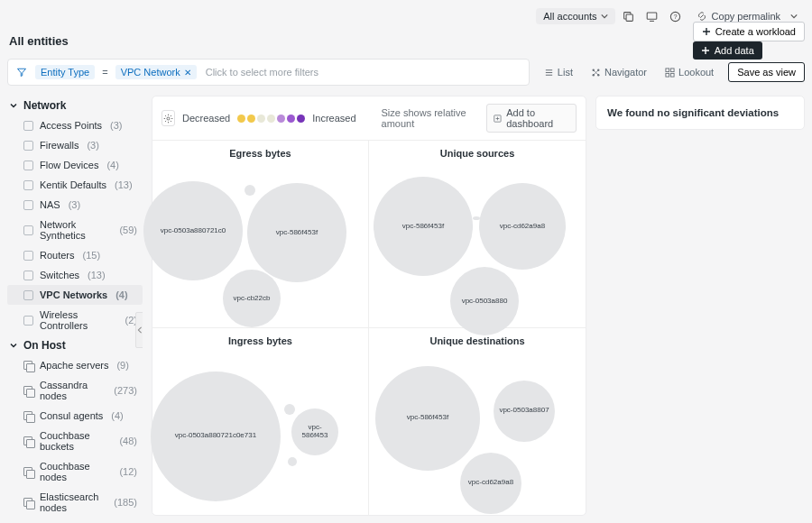 The image size is (812, 523). I want to click on view-list-button: List, so click(558, 72).